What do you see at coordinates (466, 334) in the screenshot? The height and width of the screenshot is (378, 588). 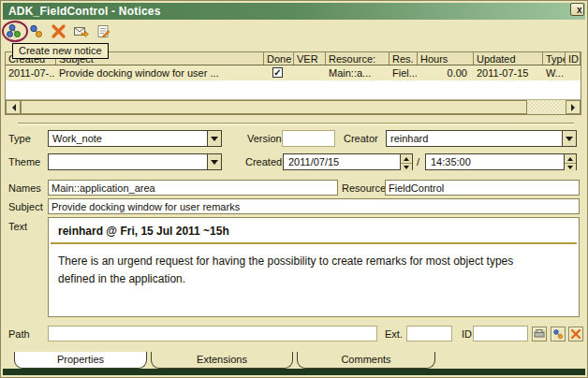 I see `id-label: ID` at bounding box center [466, 334].